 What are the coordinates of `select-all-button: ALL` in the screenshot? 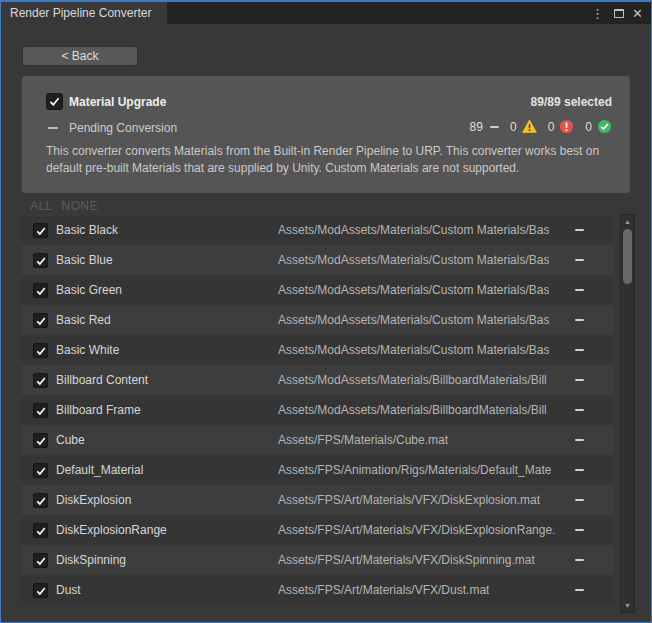 It's located at (42, 206).